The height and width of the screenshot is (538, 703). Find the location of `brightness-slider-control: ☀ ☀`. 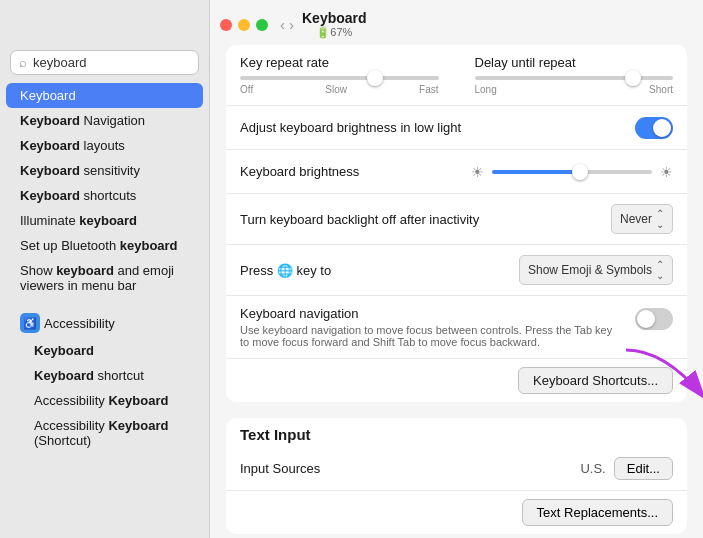

brightness-slider-control: ☀ ☀ is located at coordinates (566, 172).